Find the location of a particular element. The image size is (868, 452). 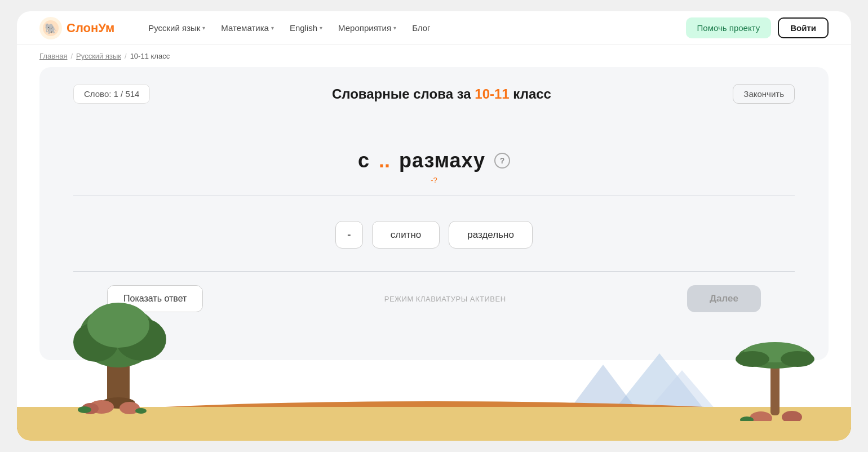

nav-item-math: Математика ▾ is located at coordinates (247, 28).